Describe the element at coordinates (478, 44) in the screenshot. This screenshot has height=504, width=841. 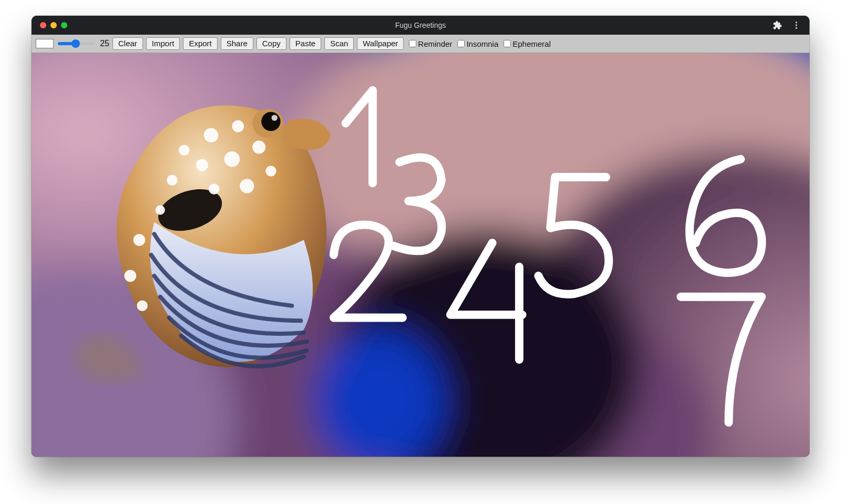
I see `insomnia-checkbox-wrap: Insomnia` at that location.